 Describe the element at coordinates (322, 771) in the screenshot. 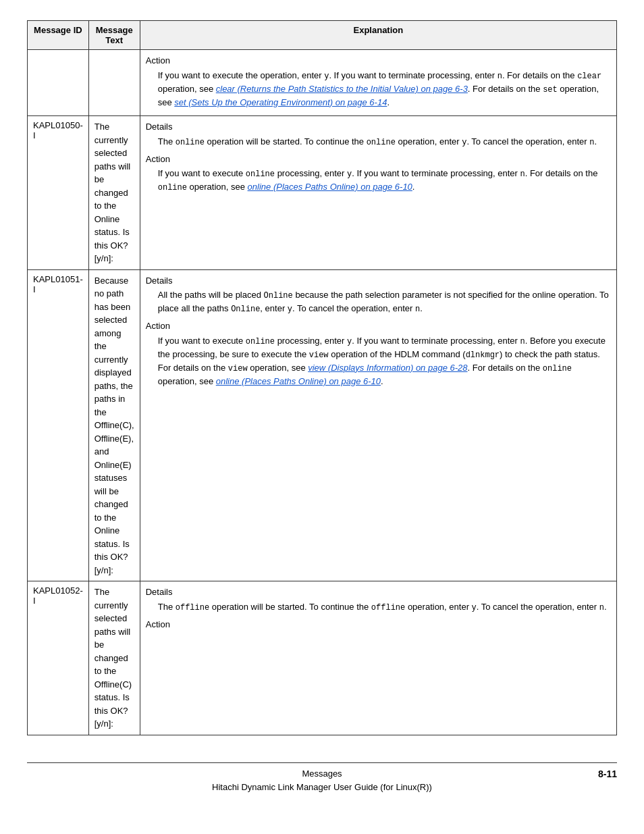

I see `footer: Messages 8-11` at that location.